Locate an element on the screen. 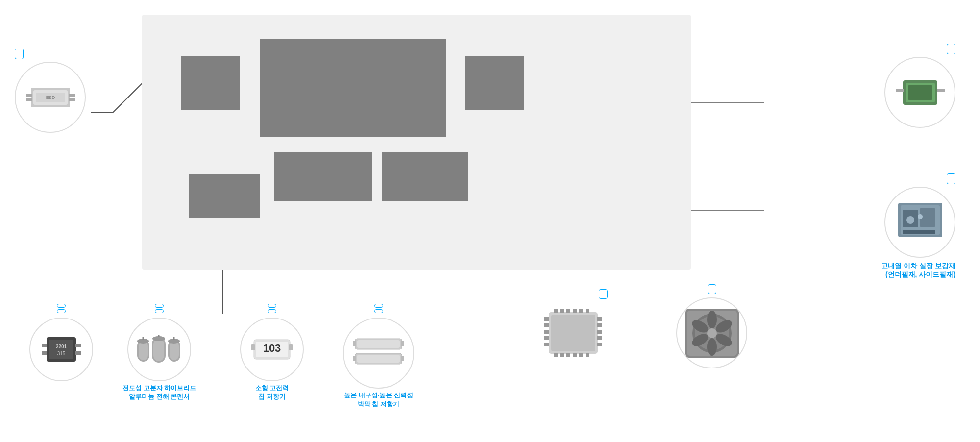 This screenshot has height=442, width=980. res-tag1 is located at coordinates (272, 306).